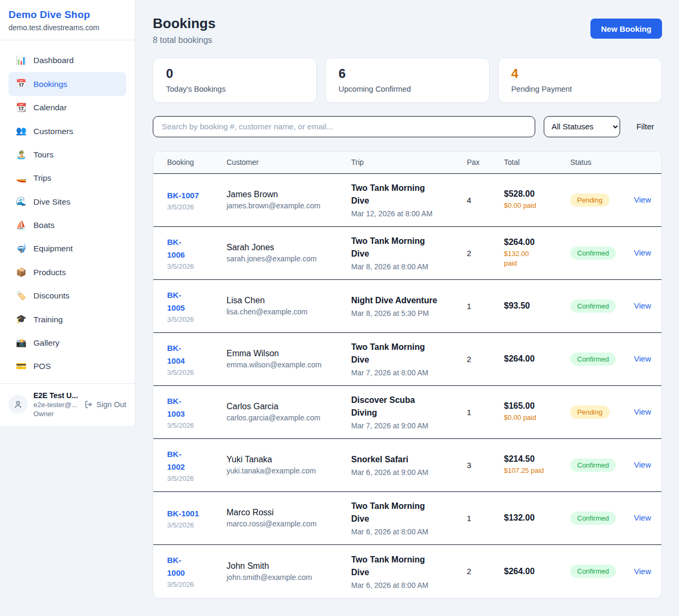 Image resolution: width=679 pixels, height=616 pixels. What do you see at coordinates (183, 514) in the screenshot?
I see `booking-id-link: BK-1001` at bounding box center [183, 514].